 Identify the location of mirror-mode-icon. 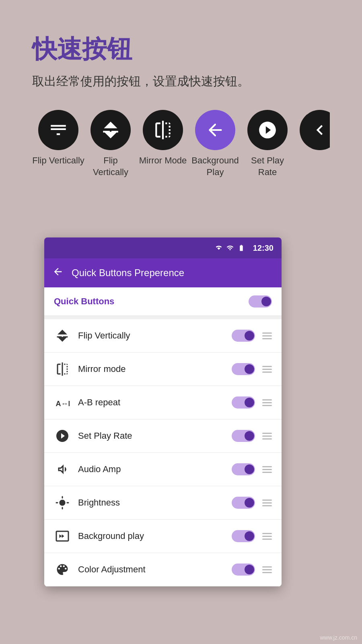
(163, 130).